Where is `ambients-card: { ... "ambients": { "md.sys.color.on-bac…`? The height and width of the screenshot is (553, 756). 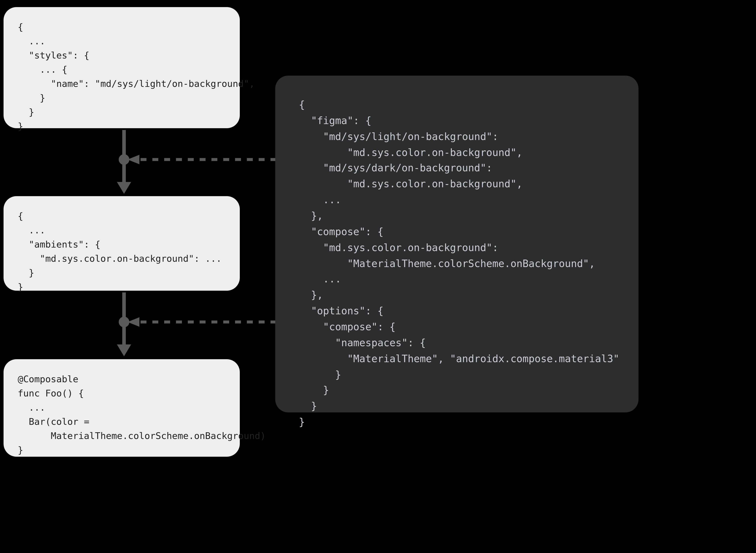
ambients-card: { ... "ambients": { "md.sys.color.on-bac… is located at coordinates (122, 243).